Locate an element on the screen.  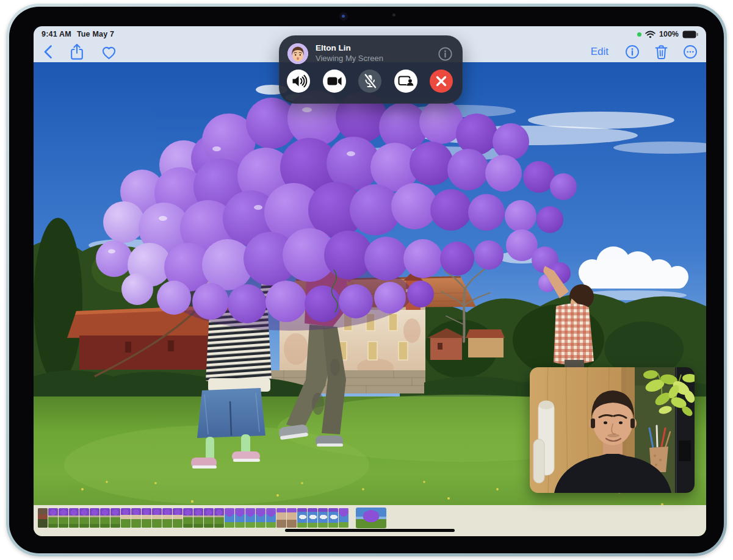
camera-in-use-dot-icon is located at coordinates (640, 34).